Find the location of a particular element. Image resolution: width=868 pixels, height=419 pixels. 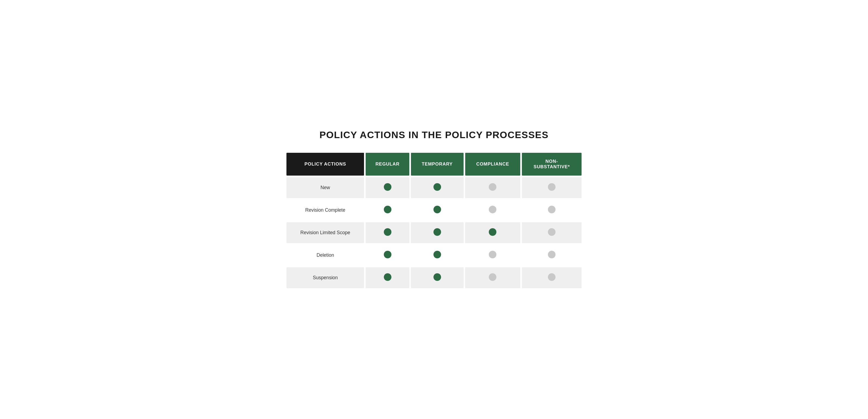

table-row: New is located at coordinates (434, 188).